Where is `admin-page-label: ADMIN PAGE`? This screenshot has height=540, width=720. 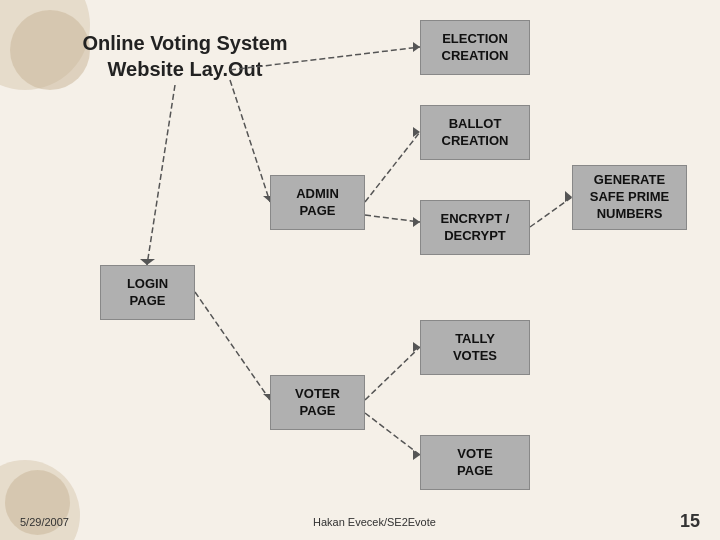 admin-page-label: ADMIN PAGE is located at coordinates (318, 203).